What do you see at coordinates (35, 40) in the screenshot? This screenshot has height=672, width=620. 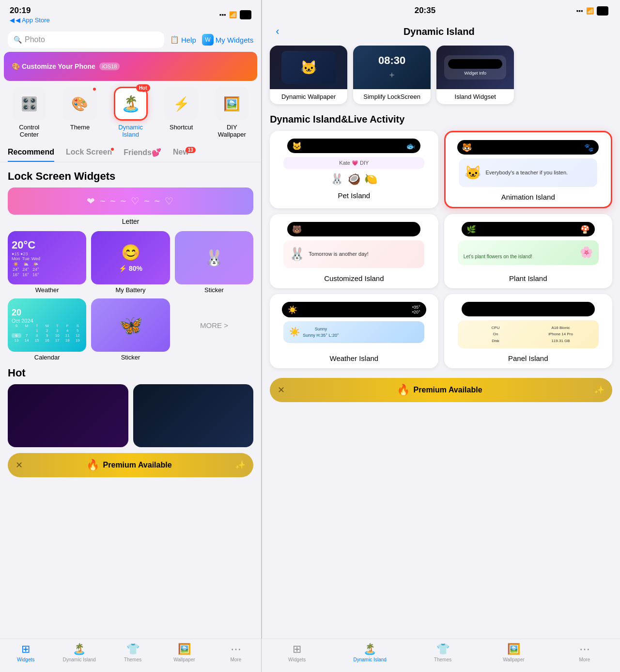 I see `search-placeholder: Photo` at bounding box center [35, 40].